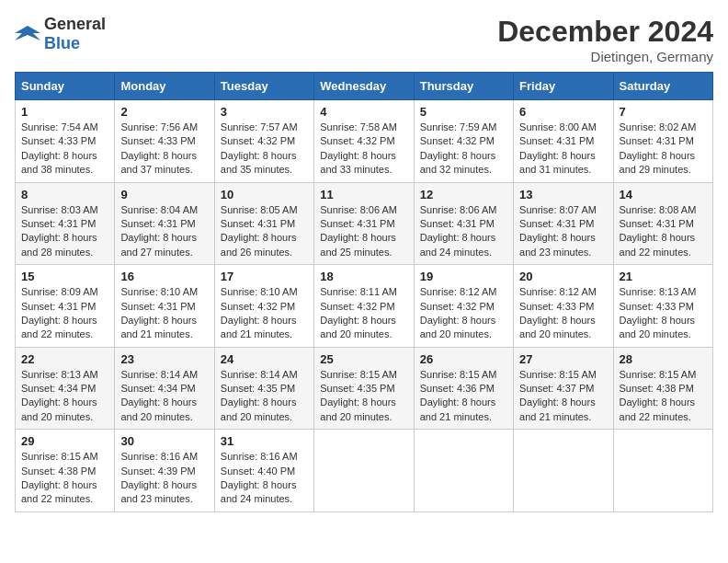 The width and height of the screenshot is (728, 563). What do you see at coordinates (563, 224) in the screenshot?
I see `calendar-day-cell: 13 Sunrise: 8:07 AM Sunset: 4:31 PM Dayl…` at bounding box center [563, 224].